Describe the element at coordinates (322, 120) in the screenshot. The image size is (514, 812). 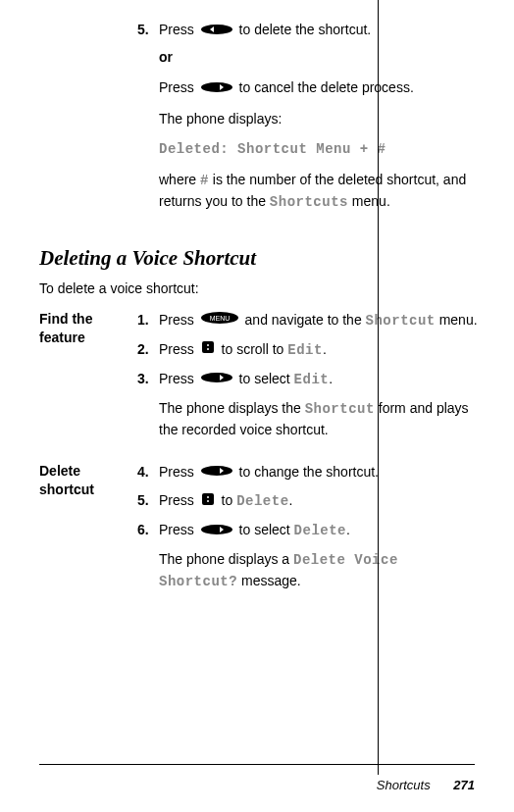
I see `displays-label: The phone displays:` at that location.